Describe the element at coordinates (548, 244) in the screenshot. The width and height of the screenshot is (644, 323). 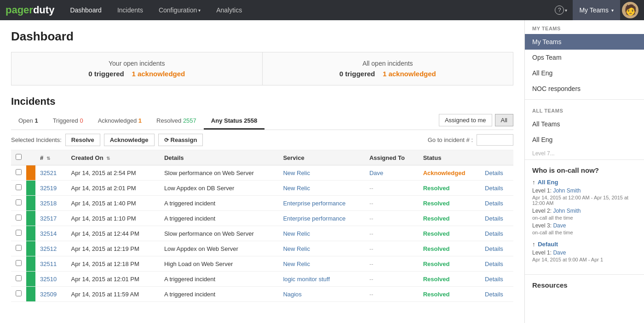
I see `oncall-default-link: Default` at that location.